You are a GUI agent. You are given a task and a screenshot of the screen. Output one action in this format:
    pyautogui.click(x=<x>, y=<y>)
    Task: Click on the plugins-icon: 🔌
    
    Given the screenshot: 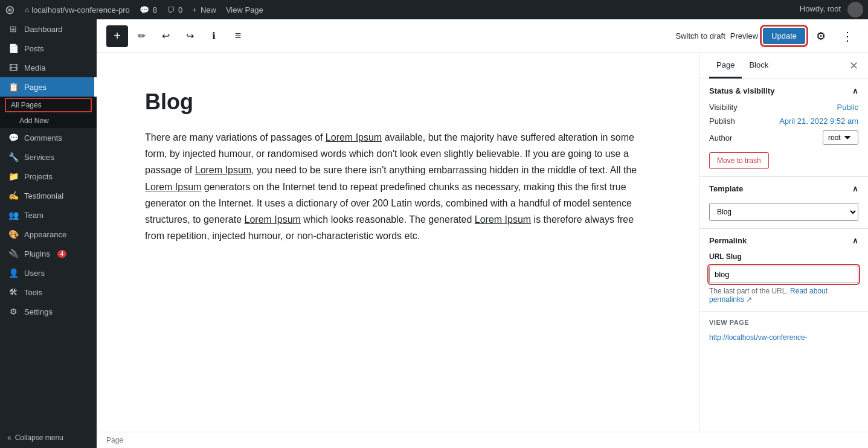 What is the action you would take?
    pyautogui.click(x=13, y=254)
    